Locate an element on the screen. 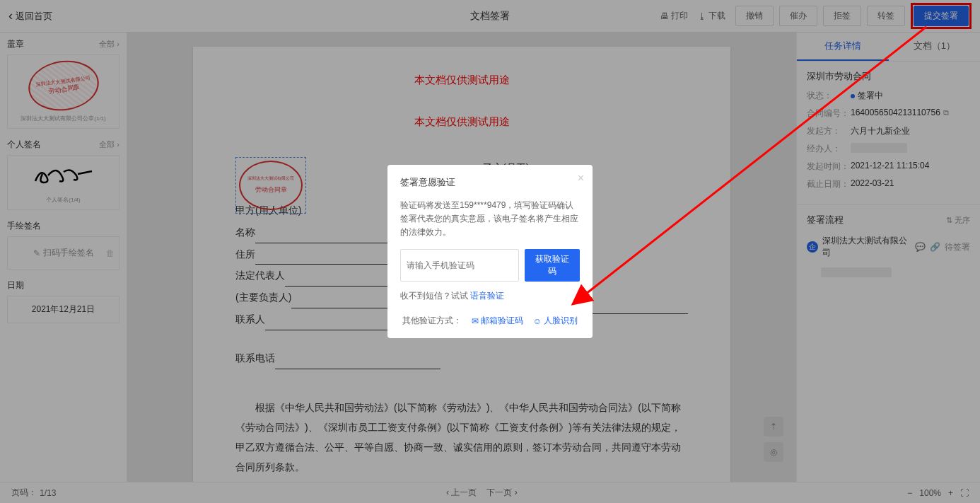  modal-desc: 验证码将发送至159****9479，填写验证码确认签署代表您的真实意愿，该电子… is located at coordinates (490, 219).